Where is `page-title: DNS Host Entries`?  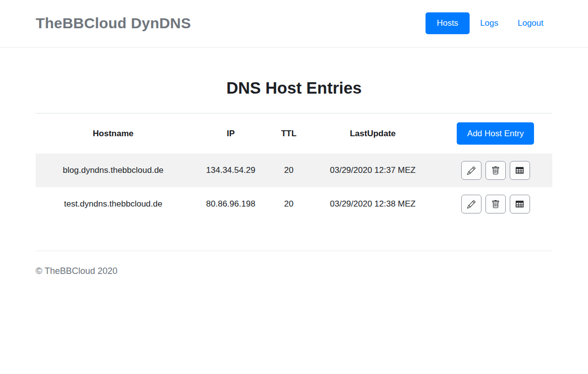 page-title: DNS Host Entries is located at coordinates (294, 88).